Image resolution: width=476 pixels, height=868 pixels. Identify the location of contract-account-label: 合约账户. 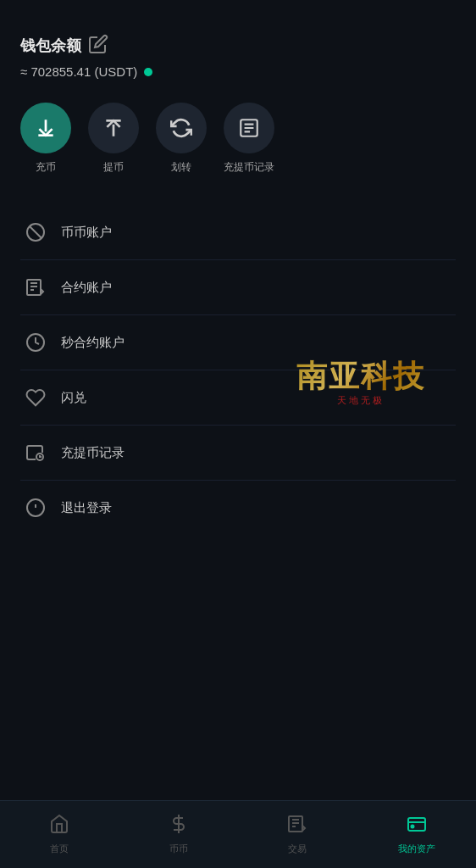
(86, 288).